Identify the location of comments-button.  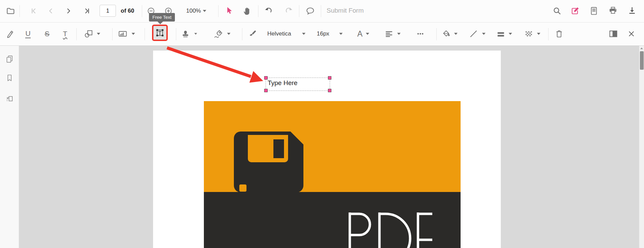
(310, 11).